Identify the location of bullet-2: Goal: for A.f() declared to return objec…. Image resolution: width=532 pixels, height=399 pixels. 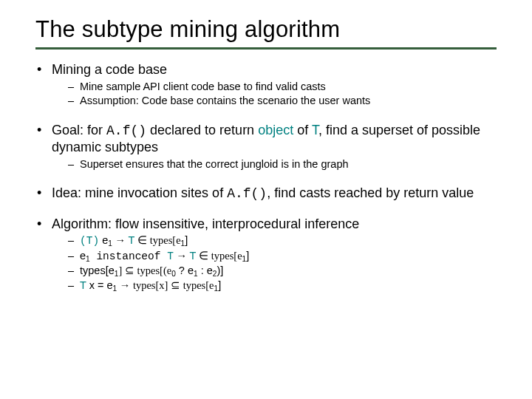
(266, 147).